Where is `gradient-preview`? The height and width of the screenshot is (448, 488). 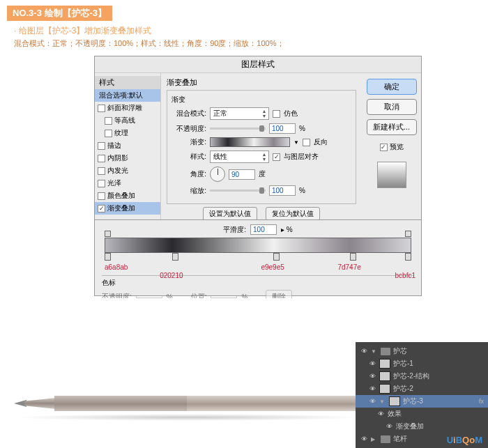 gradient-preview is located at coordinates (250, 142).